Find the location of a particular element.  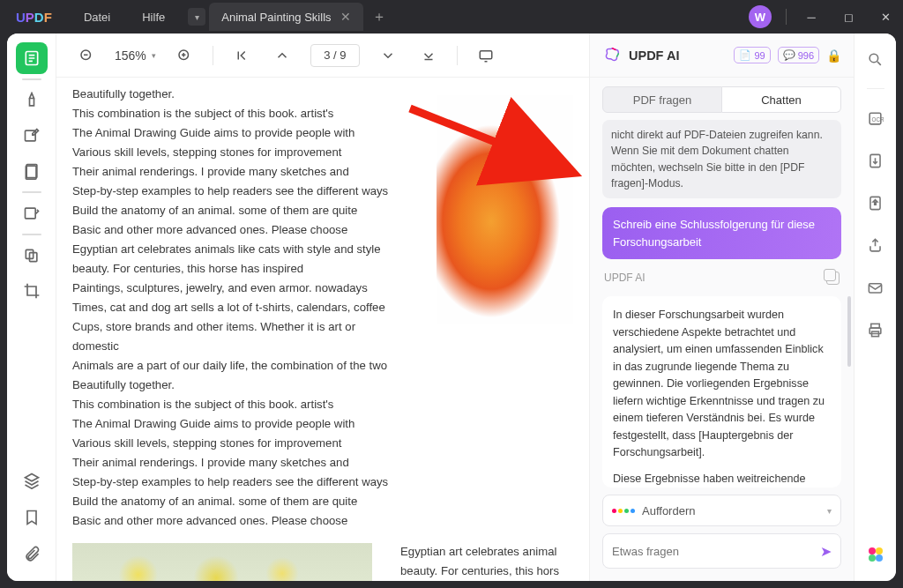

chat-input is located at coordinates (716, 552).